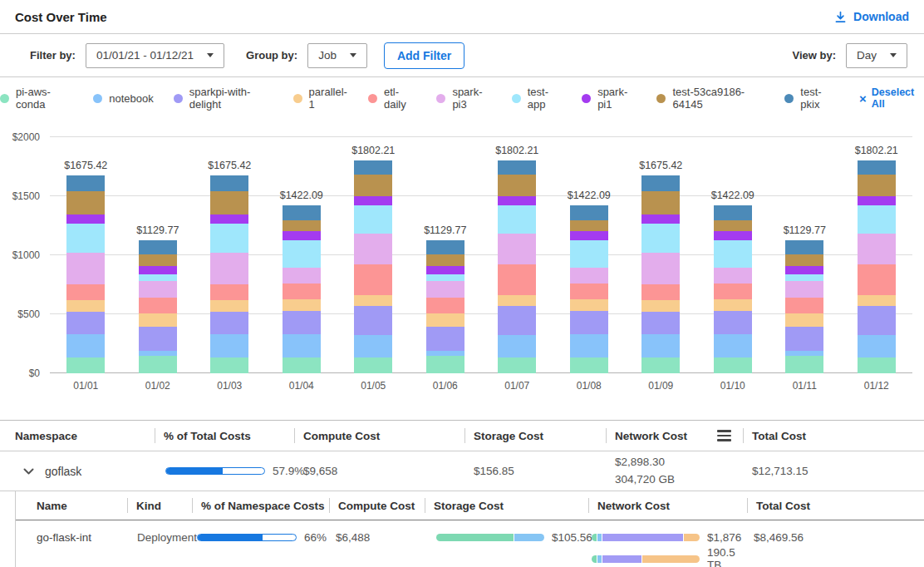 The height and width of the screenshot is (567, 924). I want to click on stacked-bar-01-01: $1675.42, so click(86, 274).